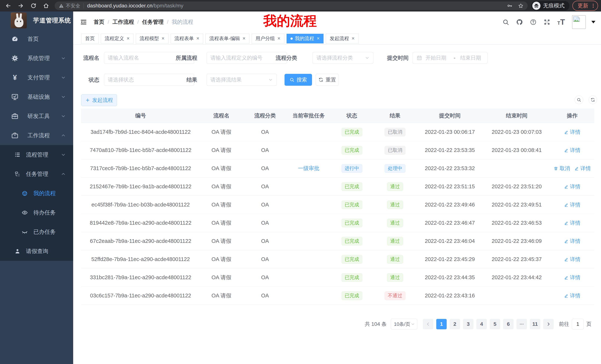 The width and height of the screenshot is (601, 364). Describe the element at coordinates (37, 77) in the screenshot. I see `sidebar-item-payment-management: ¥支付管理` at that location.